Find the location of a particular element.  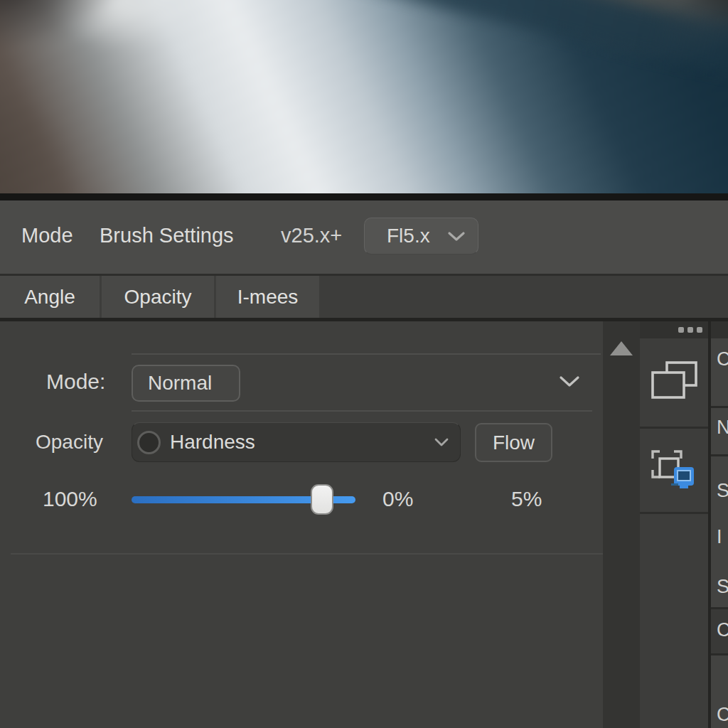

device-preview-icon is located at coordinates (674, 471).